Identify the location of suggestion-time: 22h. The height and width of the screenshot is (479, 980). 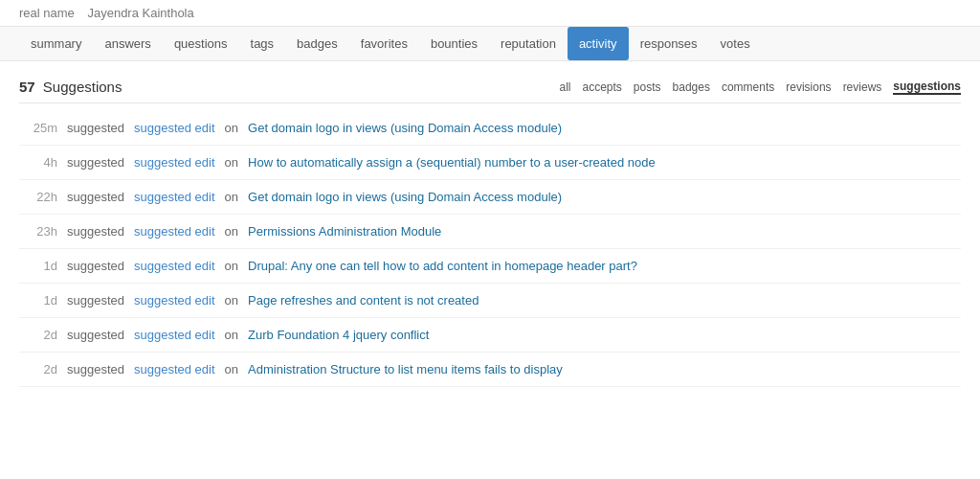
(38, 197).